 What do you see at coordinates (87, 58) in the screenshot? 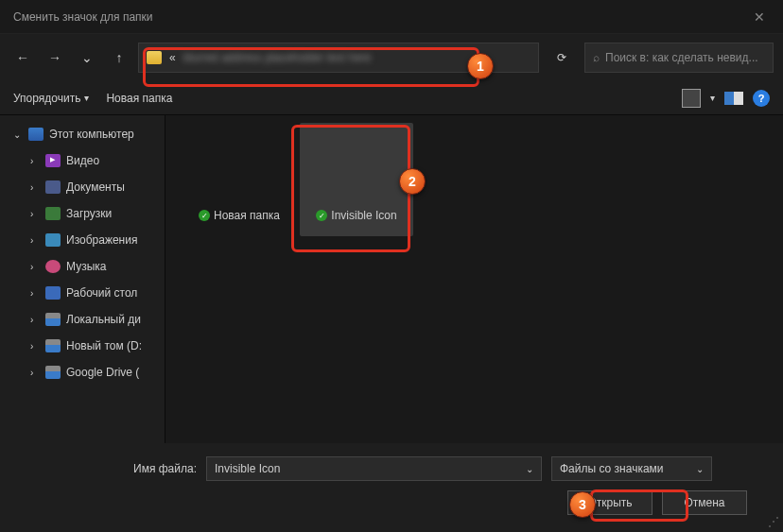
I see `recent-button: ⌄` at bounding box center [87, 58].